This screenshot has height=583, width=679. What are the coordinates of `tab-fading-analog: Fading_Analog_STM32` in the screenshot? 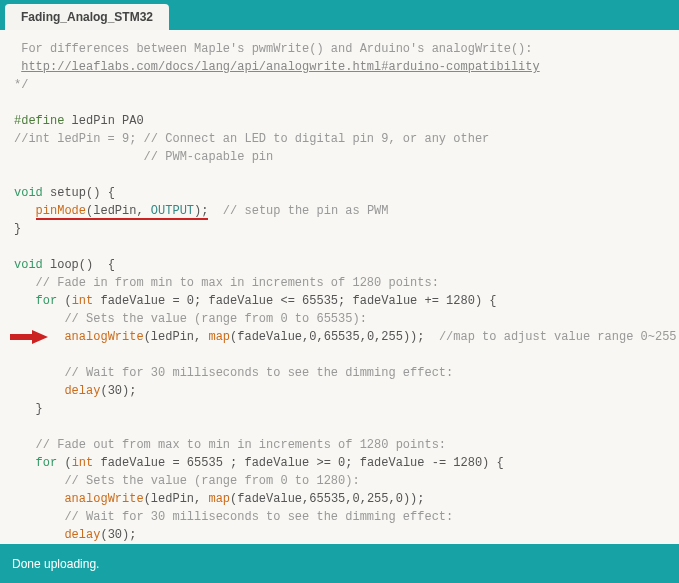 It's located at (87, 17).